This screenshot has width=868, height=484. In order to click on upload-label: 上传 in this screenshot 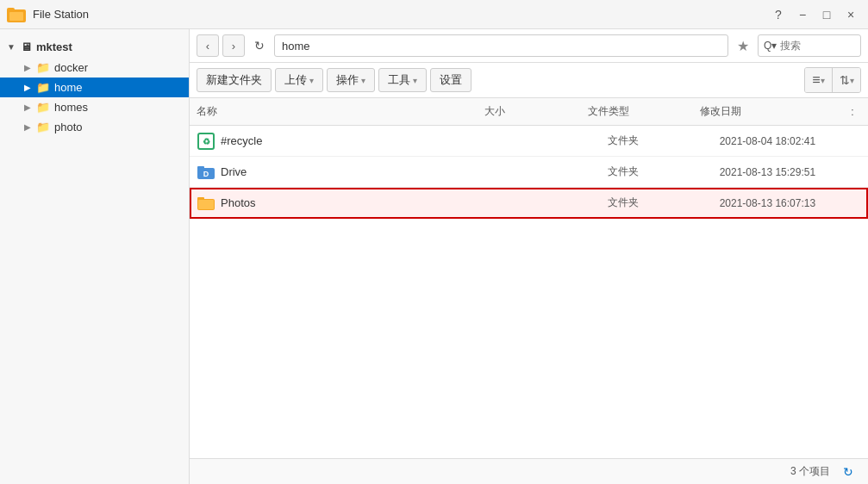, I will do `click(296, 80)`.